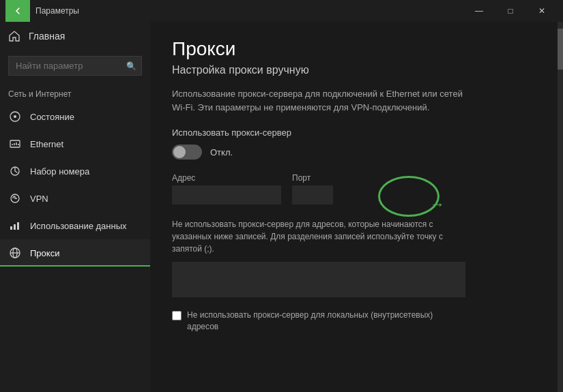  Describe the element at coordinates (313, 189) in the screenshot. I see `port-field-group: Порт` at that location.